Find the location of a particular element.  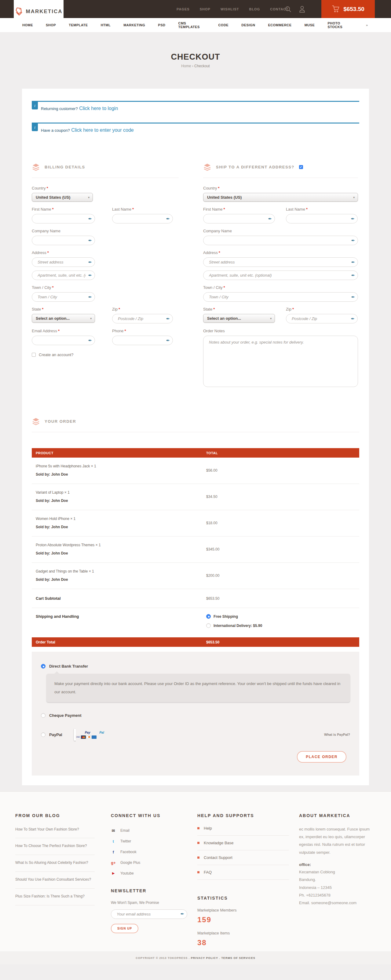

logo: MARKETICA is located at coordinates (39, 11).